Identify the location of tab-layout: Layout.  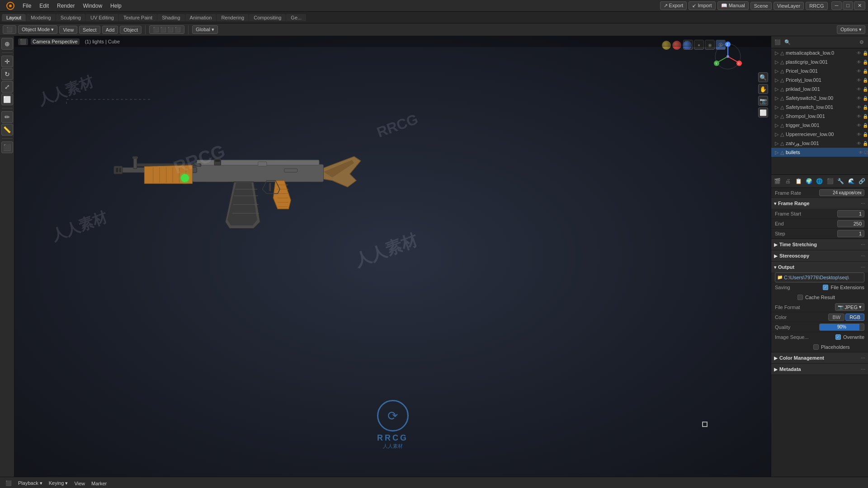
(14, 18).